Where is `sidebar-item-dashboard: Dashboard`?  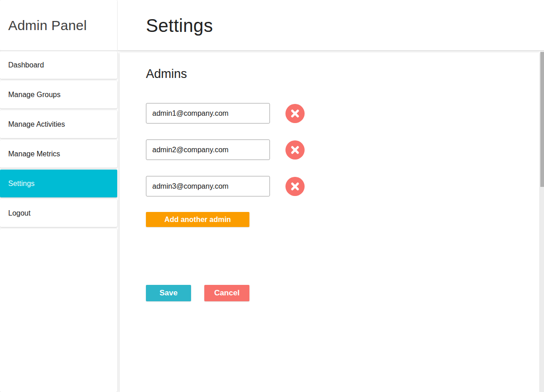
sidebar-item-dashboard: Dashboard is located at coordinates (58, 65).